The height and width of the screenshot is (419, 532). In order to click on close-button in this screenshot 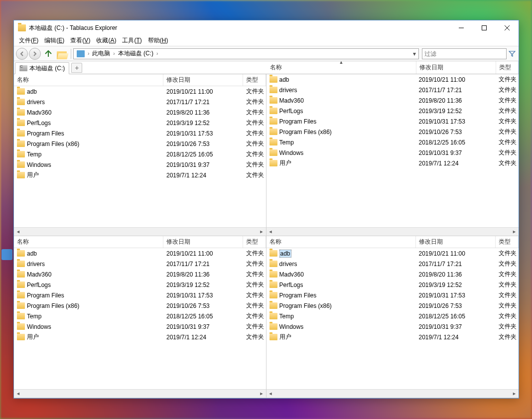, I will do `click(507, 28)`.